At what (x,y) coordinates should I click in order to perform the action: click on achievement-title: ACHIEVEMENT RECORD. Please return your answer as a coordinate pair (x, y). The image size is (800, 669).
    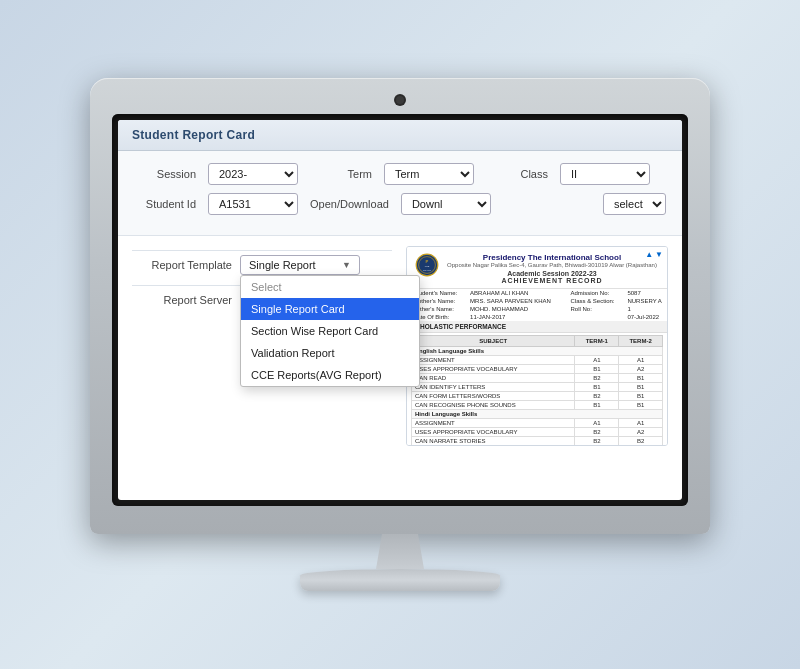
    Looking at the image, I should click on (552, 280).